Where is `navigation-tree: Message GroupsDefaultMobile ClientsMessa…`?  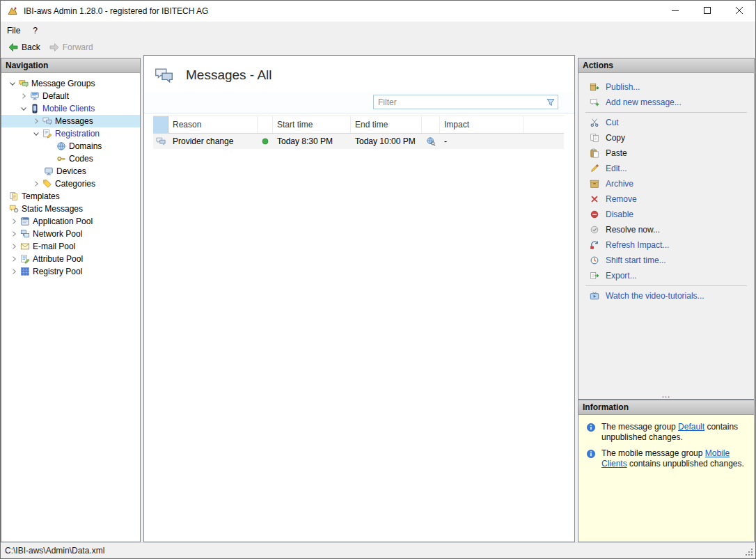 navigation-tree: Message GroupsDefaultMobile ClientsMessa… is located at coordinates (71, 175).